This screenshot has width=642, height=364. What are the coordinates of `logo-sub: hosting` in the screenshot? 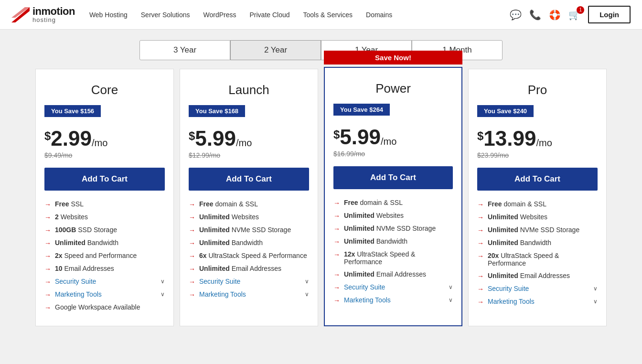 It's located at (54, 20).